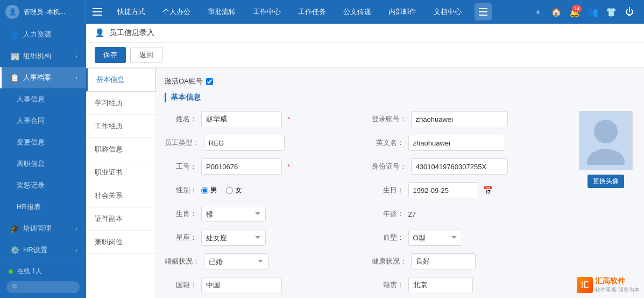 This screenshot has height=298, width=644. I want to click on sidebar-item-label-resign: 离职信息, so click(31, 164).